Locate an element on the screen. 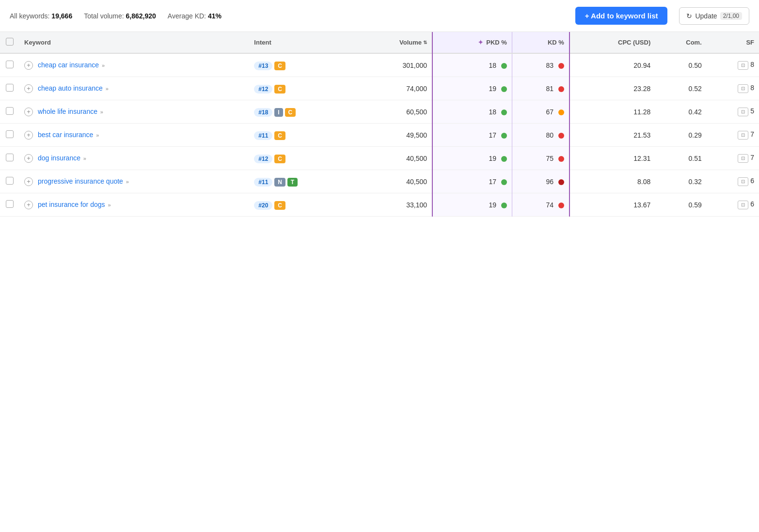 This screenshot has width=759, height=532. cpc-cell: 21.53 is located at coordinates (613, 135).